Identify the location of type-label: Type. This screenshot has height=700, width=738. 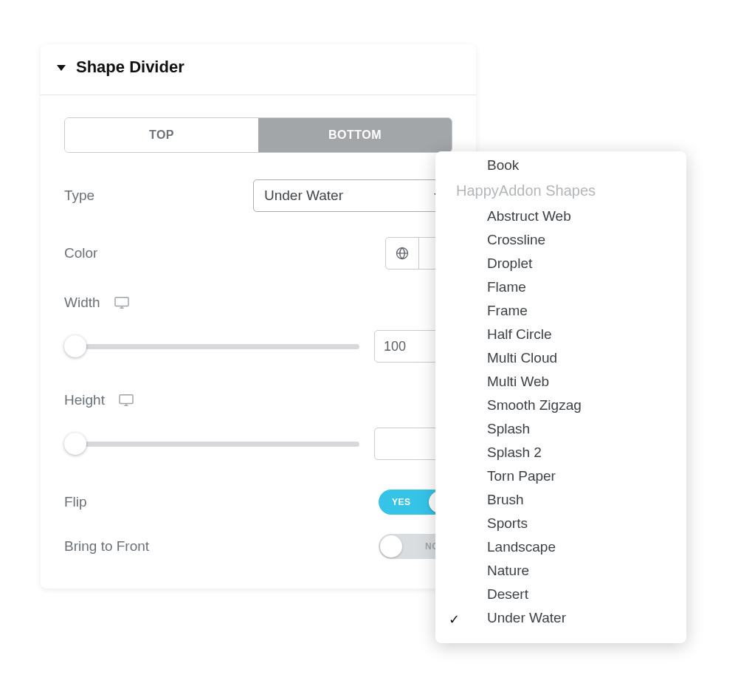
(80, 196).